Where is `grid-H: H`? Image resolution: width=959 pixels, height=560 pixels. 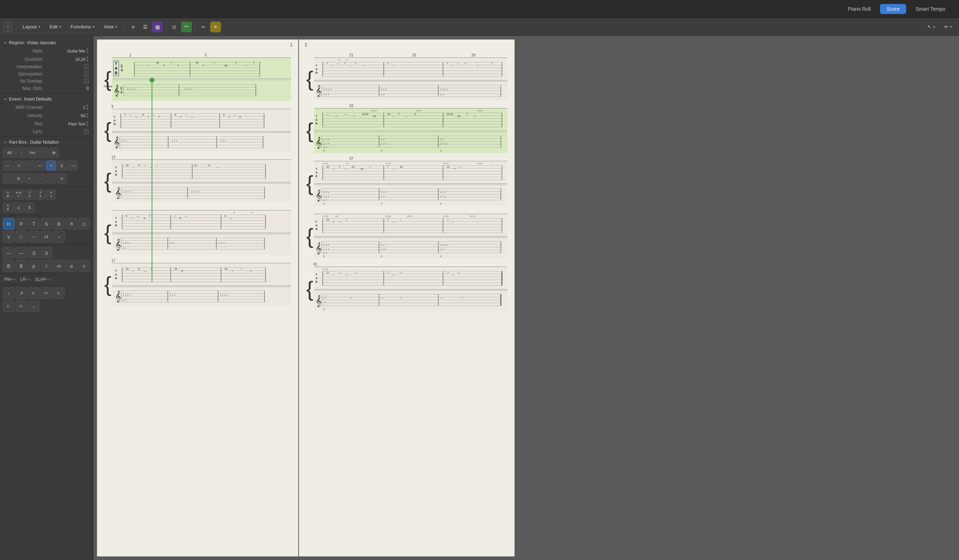 grid-H: H is located at coordinates (9, 224).